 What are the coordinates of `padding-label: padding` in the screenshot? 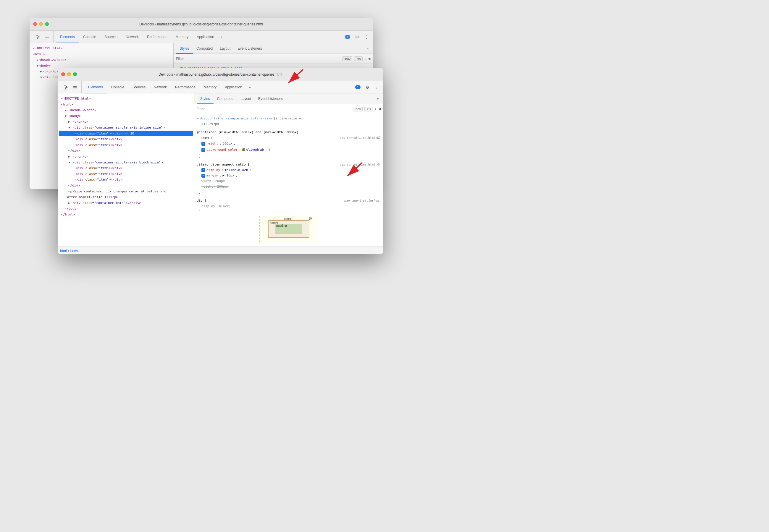 It's located at (281, 226).